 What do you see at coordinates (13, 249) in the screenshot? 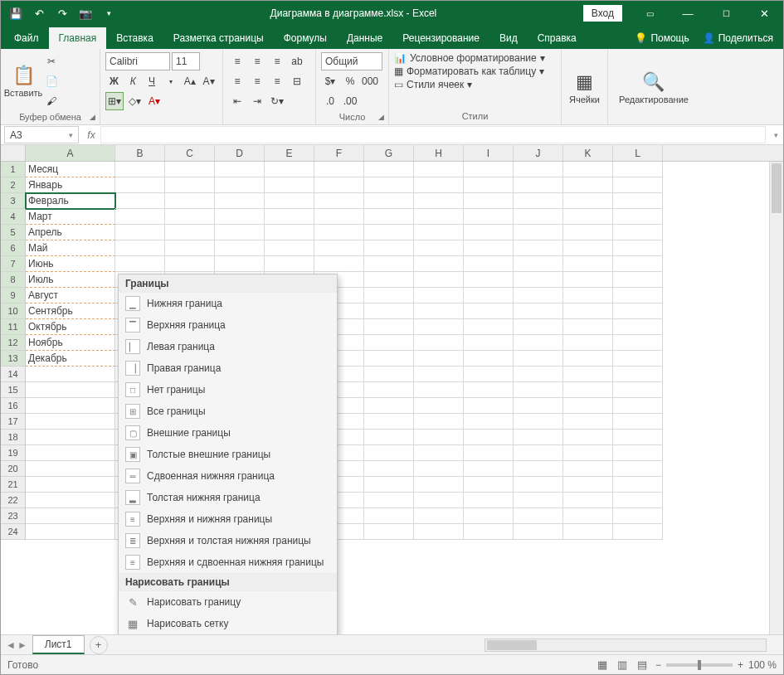
I see `row-header: 6` at bounding box center [13, 249].